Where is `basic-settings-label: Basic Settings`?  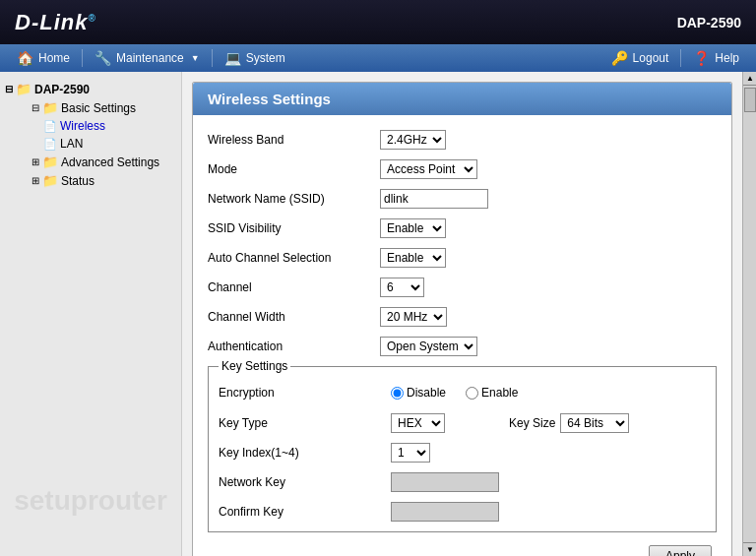
basic-settings-label: Basic Settings is located at coordinates (98, 108).